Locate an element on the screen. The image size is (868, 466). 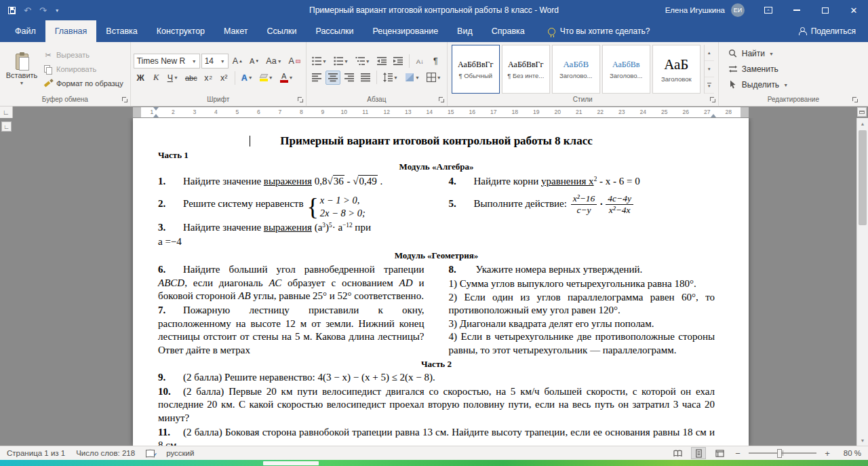
subscript-button: х2 is located at coordinates (209, 77).